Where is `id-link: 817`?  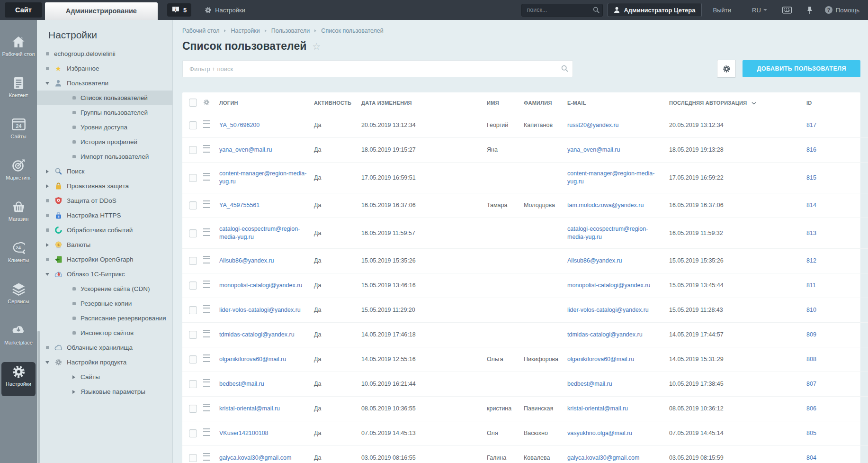
id-link: 817 is located at coordinates (812, 125).